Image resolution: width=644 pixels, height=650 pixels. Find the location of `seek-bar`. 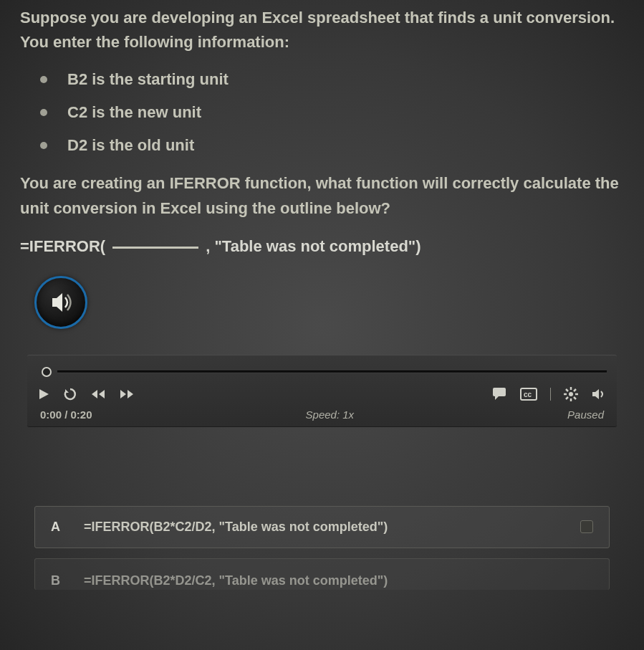

seek-bar is located at coordinates (332, 372).